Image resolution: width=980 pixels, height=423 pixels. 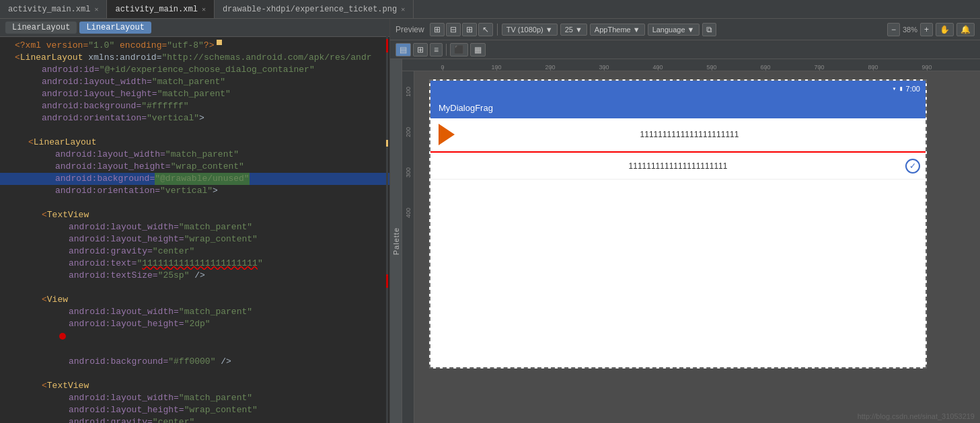 What do you see at coordinates (927, 30) in the screenshot?
I see `zoom-plus-btn: +` at bounding box center [927, 30].